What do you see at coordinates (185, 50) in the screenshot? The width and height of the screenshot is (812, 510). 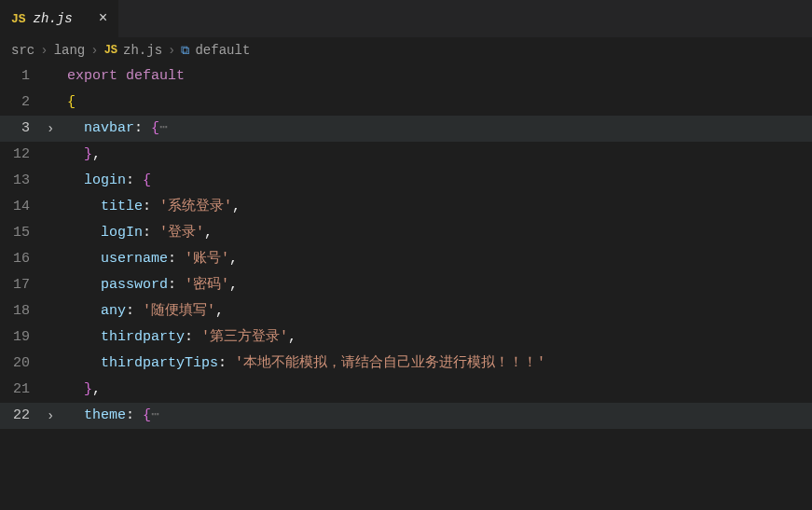 I see `symbol-icon: ⧉` at bounding box center [185, 50].